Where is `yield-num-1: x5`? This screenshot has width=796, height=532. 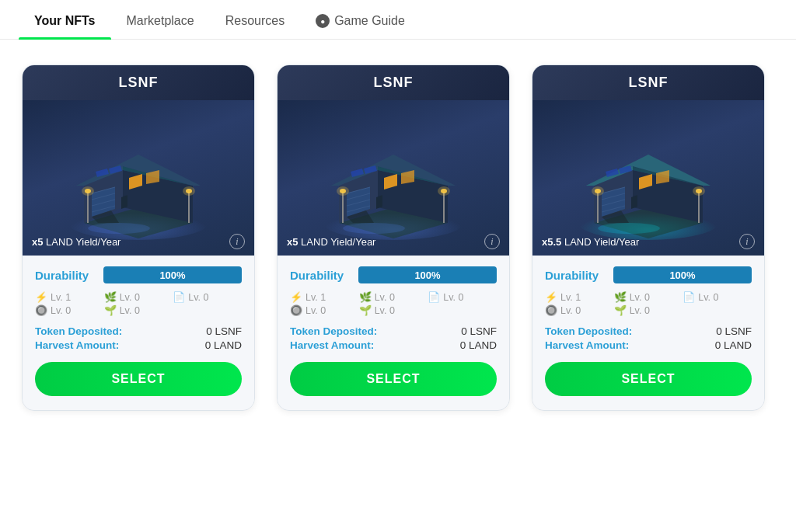 yield-num-1: x5 is located at coordinates (37, 242).